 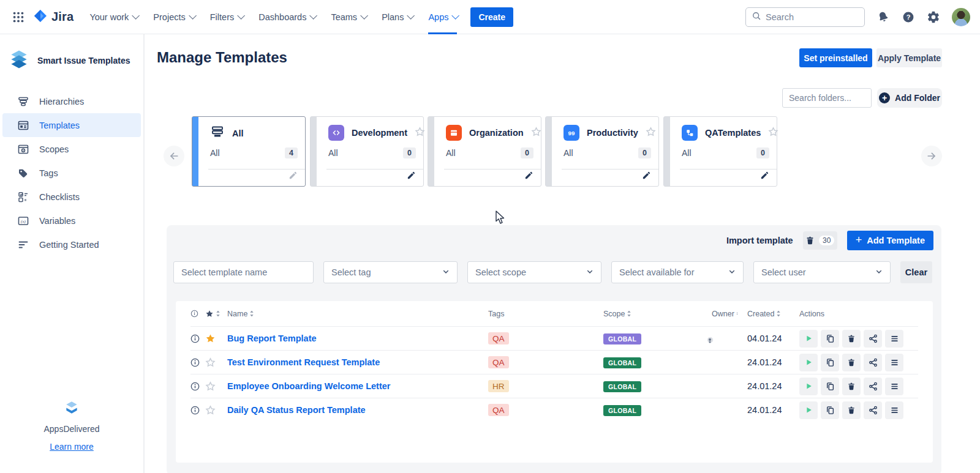 I want to click on star-column-sort, so click(x=216, y=314).